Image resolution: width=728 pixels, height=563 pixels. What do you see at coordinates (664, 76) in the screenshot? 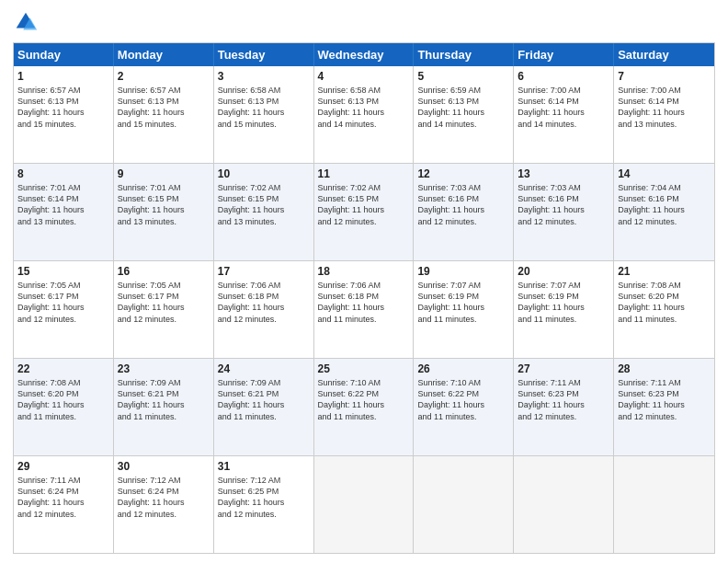
I see `day-number: 7` at bounding box center [664, 76].